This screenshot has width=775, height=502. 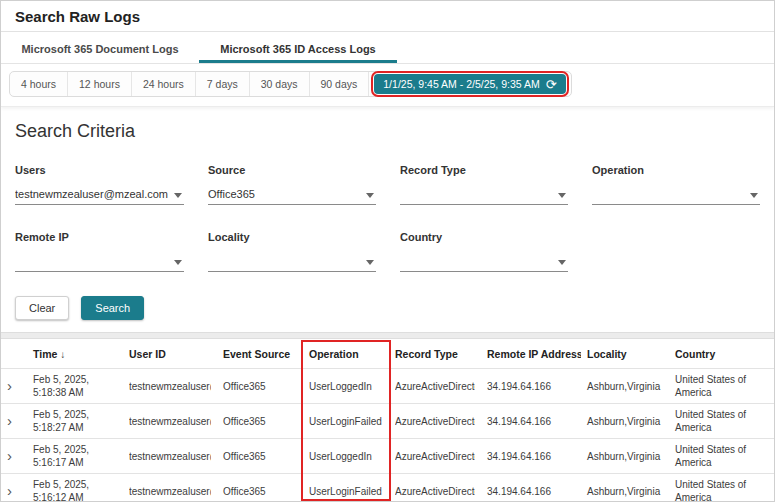 I want to click on search-criteria-heading: Search Criteria, so click(x=388, y=132).